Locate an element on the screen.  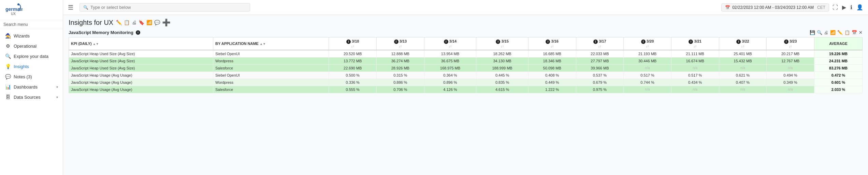
widget-calendar-icon: 📅 is located at coordinates (854, 33).